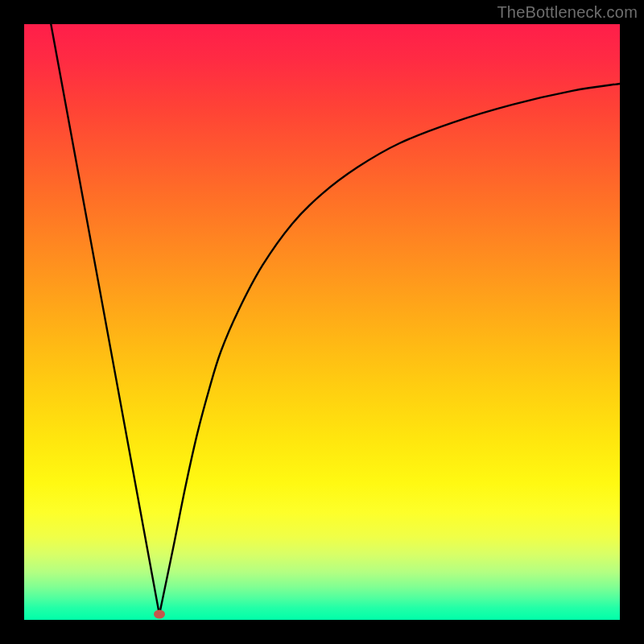  Describe the element at coordinates (159, 615) in the screenshot. I see `minimum-marker-icon` at that location.